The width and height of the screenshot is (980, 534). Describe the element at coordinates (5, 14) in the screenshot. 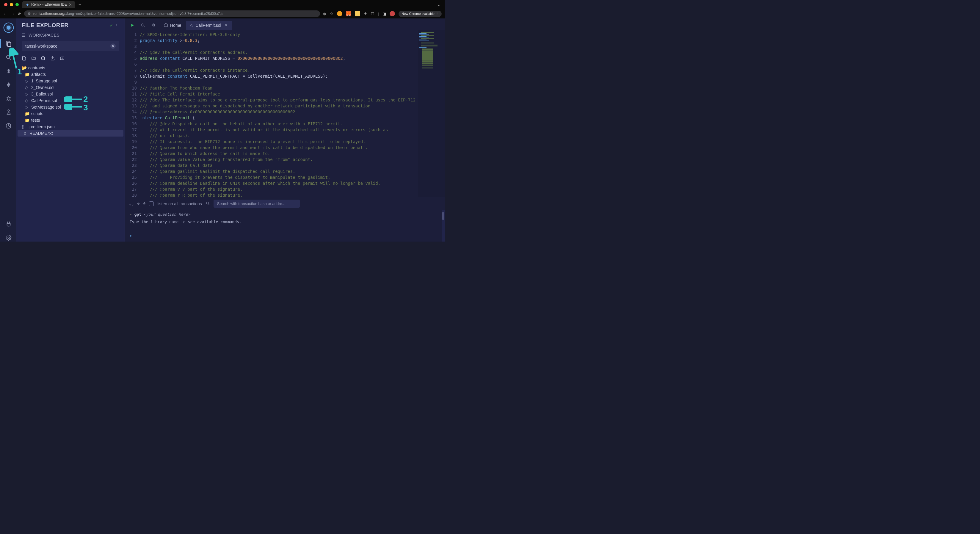

I see `nav-back-icon: ←` at that location.